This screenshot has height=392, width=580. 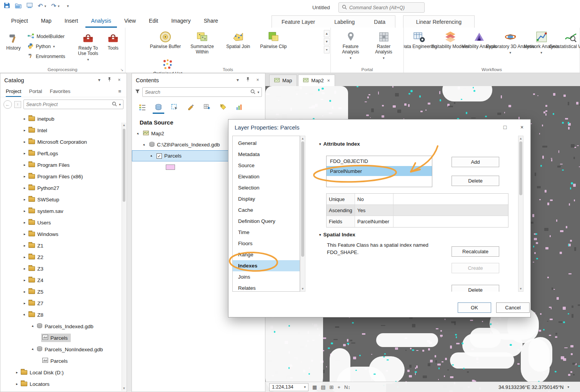 I want to click on tab-view: View, so click(x=130, y=21).